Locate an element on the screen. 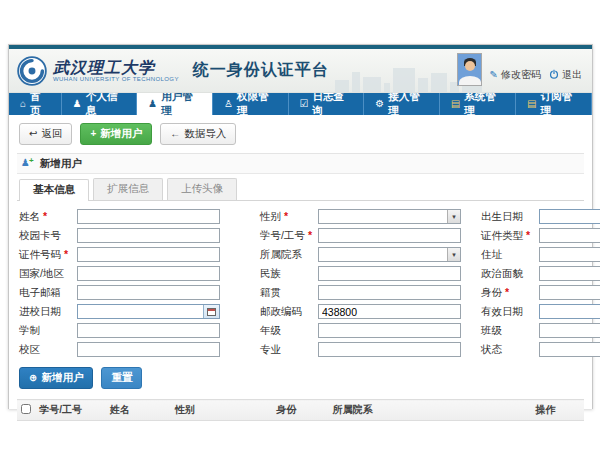  change-password-label: 修改密码 is located at coordinates (521, 75).